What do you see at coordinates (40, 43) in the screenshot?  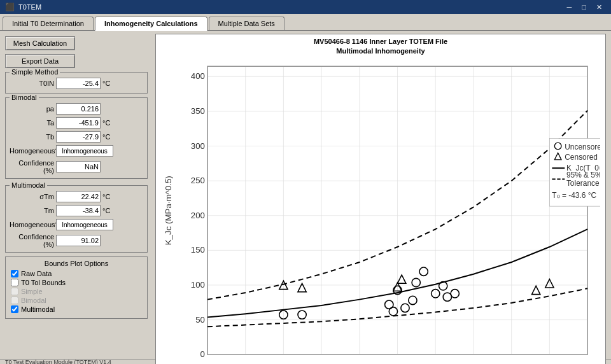 I see `mesh-calculation-button: Mesh Calculation` at bounding box center [40, 43].